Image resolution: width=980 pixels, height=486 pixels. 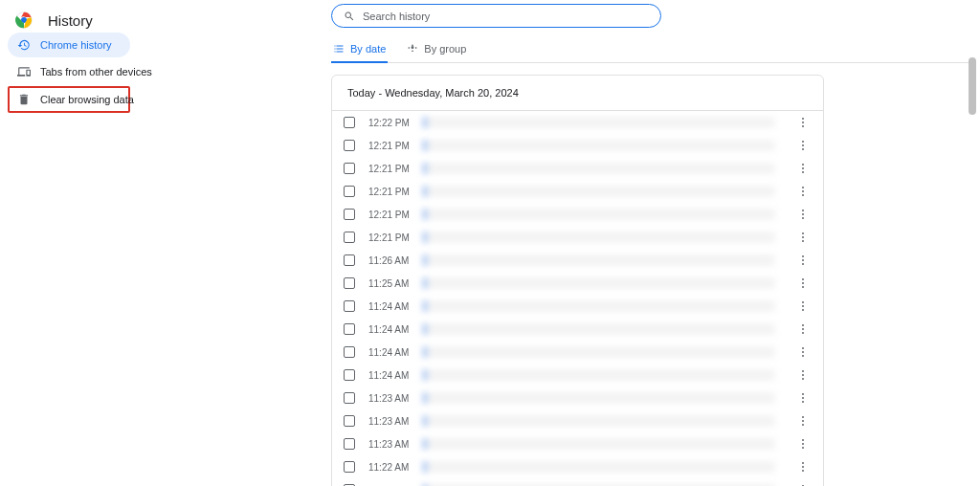 I want to click on sidebar-item-label: Clear browsing data, so click(x=87, y=99).